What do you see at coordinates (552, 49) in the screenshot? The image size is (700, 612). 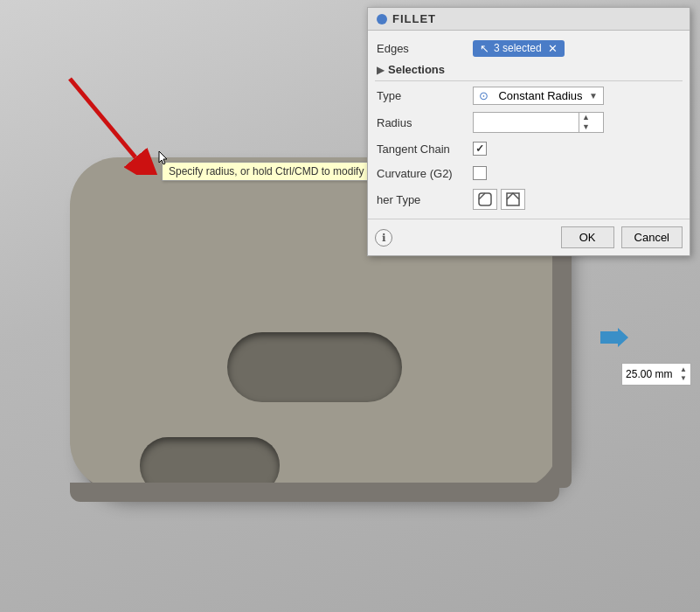 I see `close-selection-button: ✕` at bounding box center [552, 49].